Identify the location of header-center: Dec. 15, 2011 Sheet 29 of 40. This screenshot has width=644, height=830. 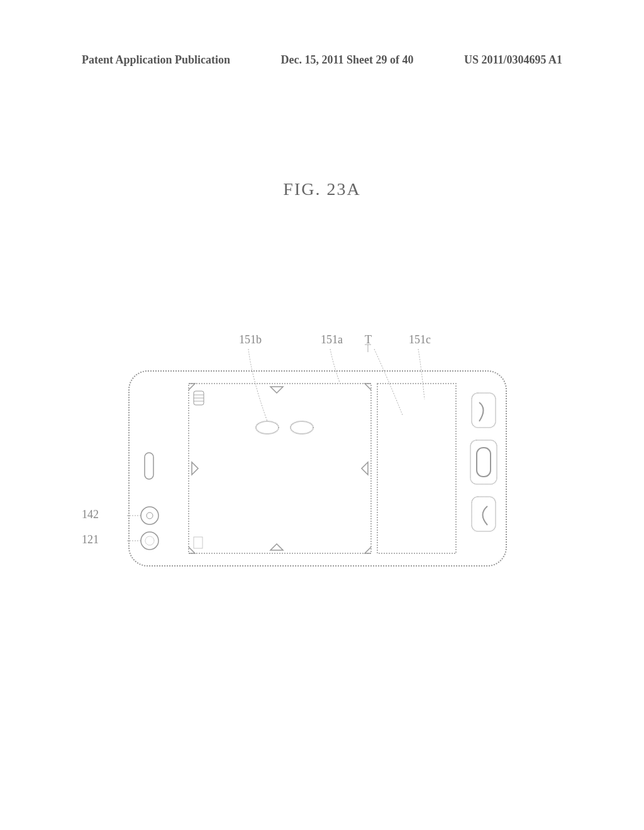
(347, 60).